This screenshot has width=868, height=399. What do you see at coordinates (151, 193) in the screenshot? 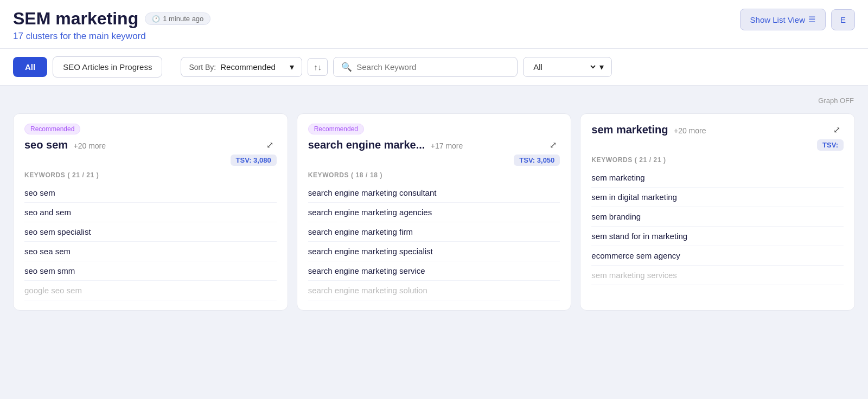
I see `keyword-item: seo sem` at bounding box center [151, 193].